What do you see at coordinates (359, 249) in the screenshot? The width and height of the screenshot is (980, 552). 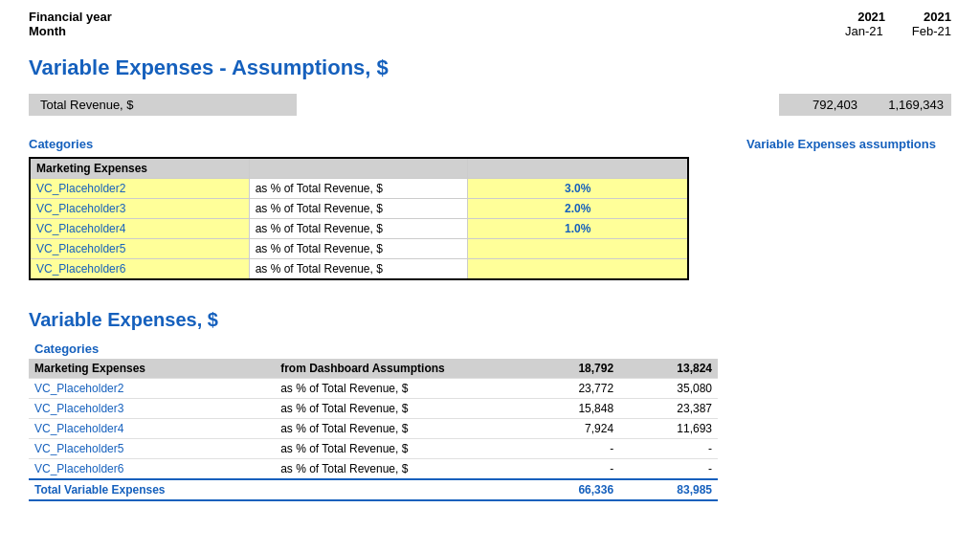 I see `table-row: VC_Placeholder5 as % of Total Revenue, $` at bounding box center [359, 249].